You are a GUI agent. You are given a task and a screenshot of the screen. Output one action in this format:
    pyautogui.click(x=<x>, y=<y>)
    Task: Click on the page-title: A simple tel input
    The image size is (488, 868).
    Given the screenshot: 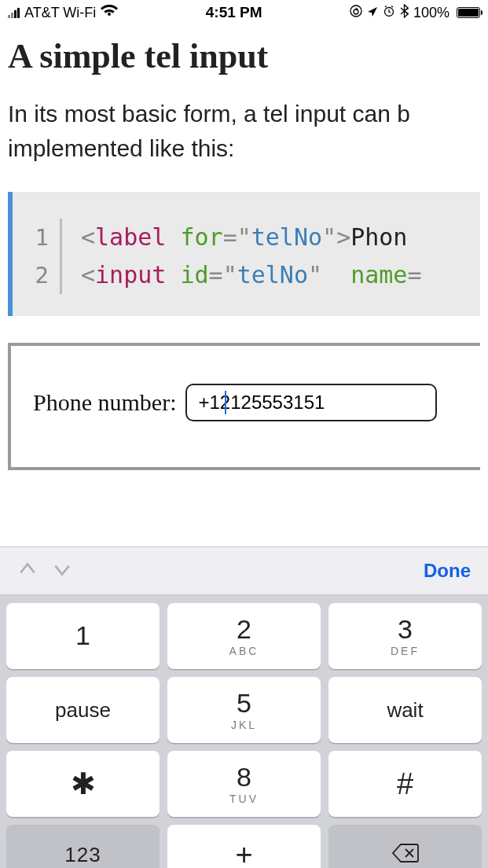 What is the action you would take?
    pyautogui.click(x=244, y=57)
    